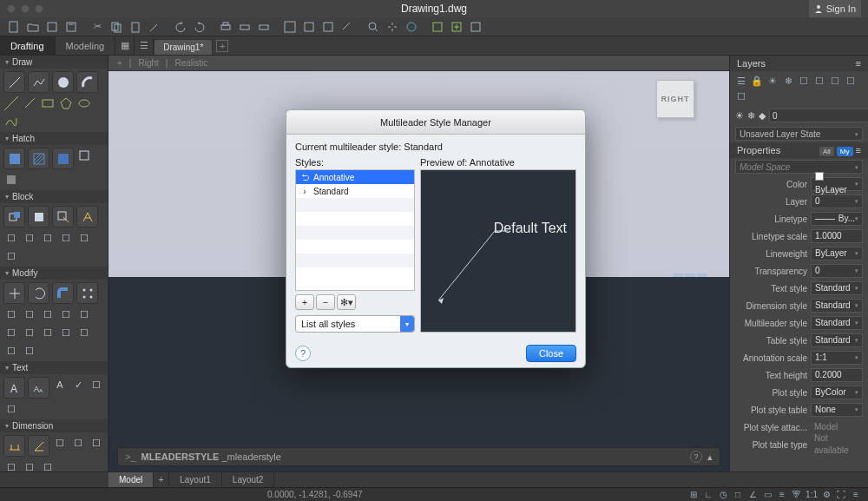 The height and width of the screenshot is (501, 868). Describe the element at coordinates (837, 410) in the screenshot. I see `prop-pst-value: None` at that location.